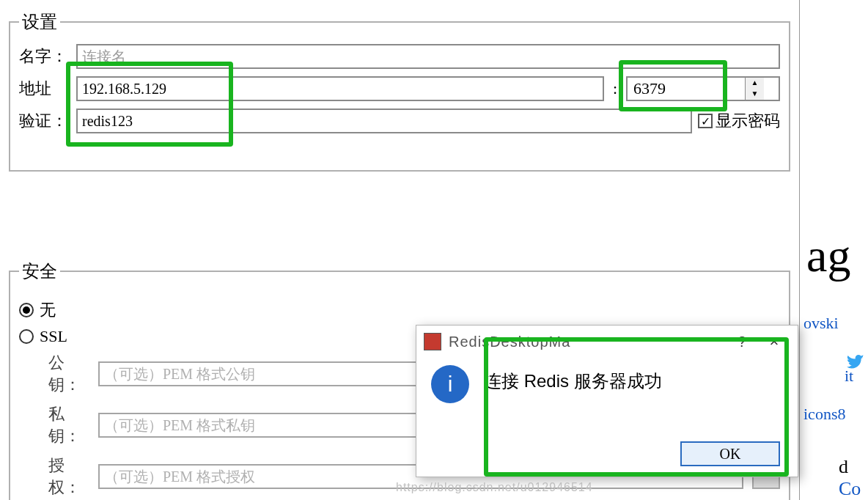 Image resolution: width=868 pixels, height=500 pixels. What do you see at coordinates (56, 477) in the screenshot?
I see `authfile-label: 授权：` at bounding box center [56, 477].